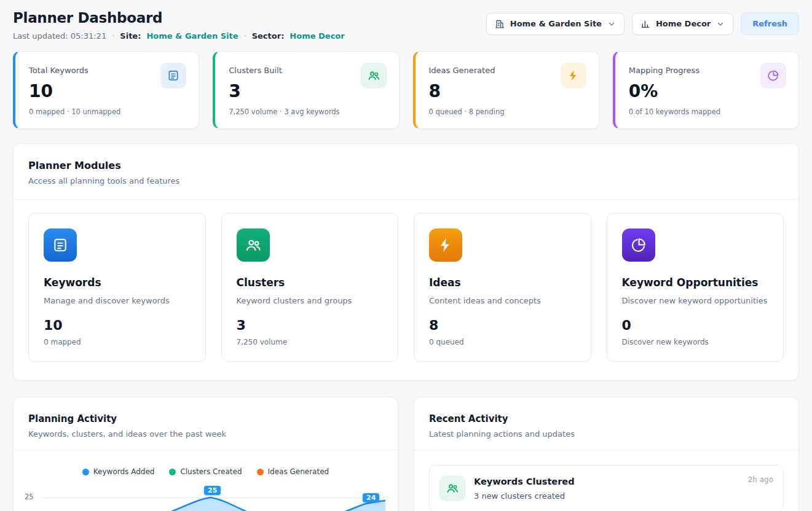 The height and width of the screenshot is (511, 812). What do you see at coordinates (503, 301) in the screenshot?
I see `module-description: Content ideas and concepts` at bounding box center [503, 301].